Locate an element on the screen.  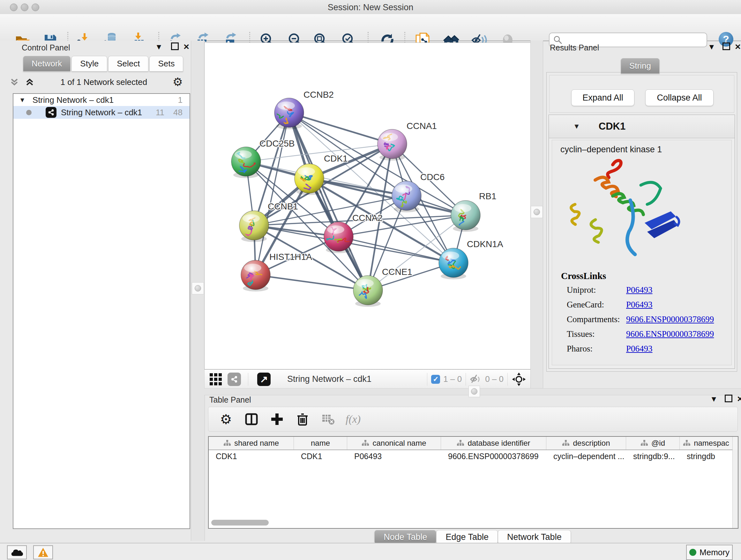
node-table: shared namenamecanonical namedatabase id… is located at coordinates (473, 483).